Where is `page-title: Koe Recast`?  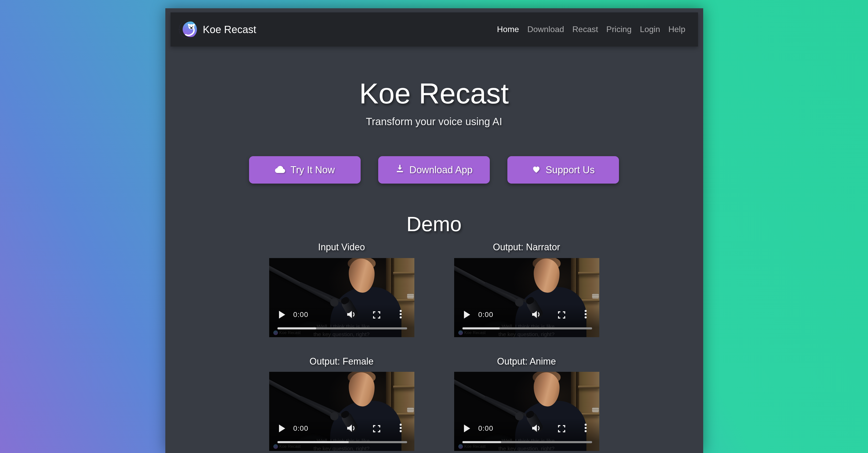
page-title: Koe Recast is located at coordinates (434, 93).